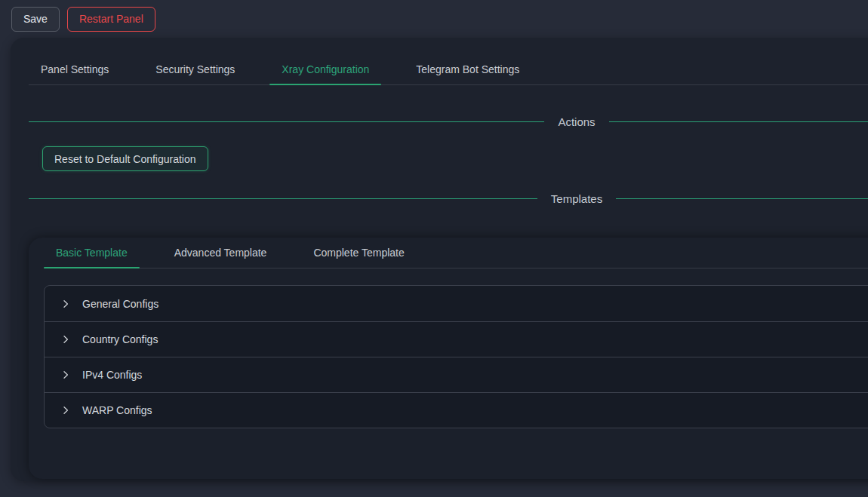  Describe the element at coordinates (118, 410) in the screenshot. I see `collapse-header-label: WARP Configs` at that location.